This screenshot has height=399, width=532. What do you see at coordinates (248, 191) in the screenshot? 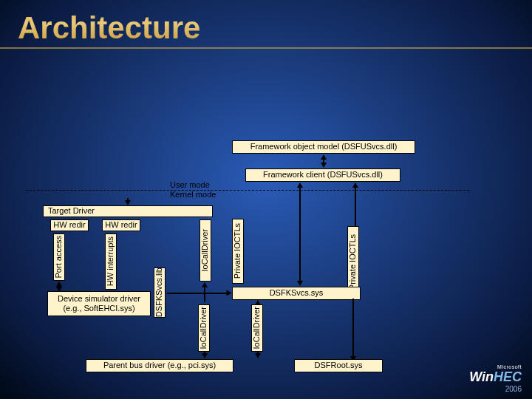
I see `mode-divider` at bounding box center [248, 191].